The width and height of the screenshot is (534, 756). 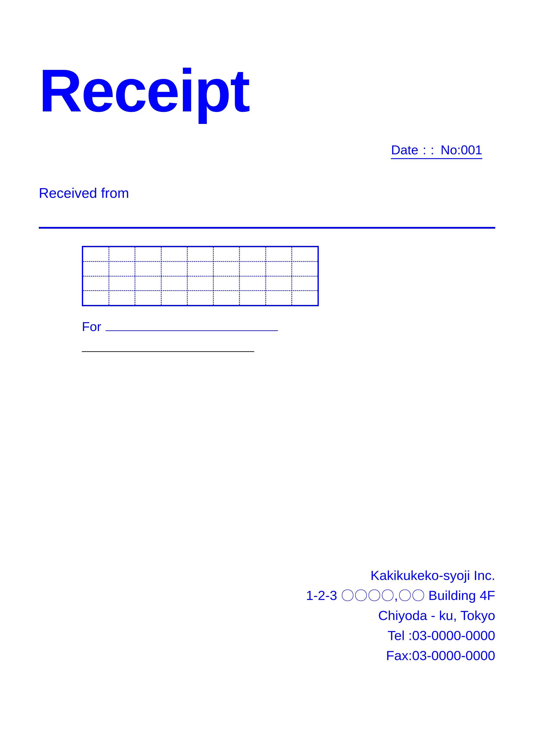 I want to click on date-sep2: :, so click(x=432, y=150).